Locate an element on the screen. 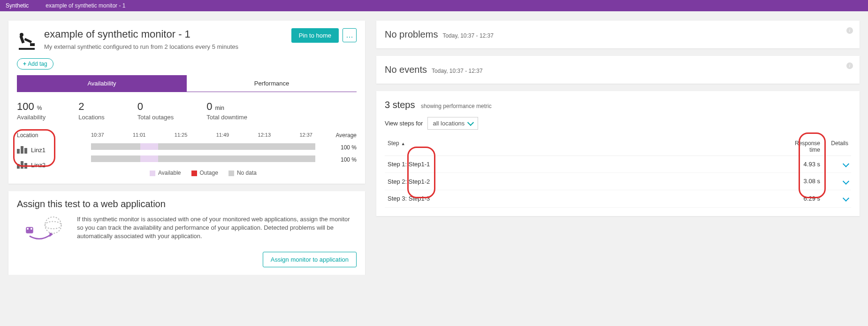  breadcrumb-root: Synthetic is located at coordinates (17, 6).